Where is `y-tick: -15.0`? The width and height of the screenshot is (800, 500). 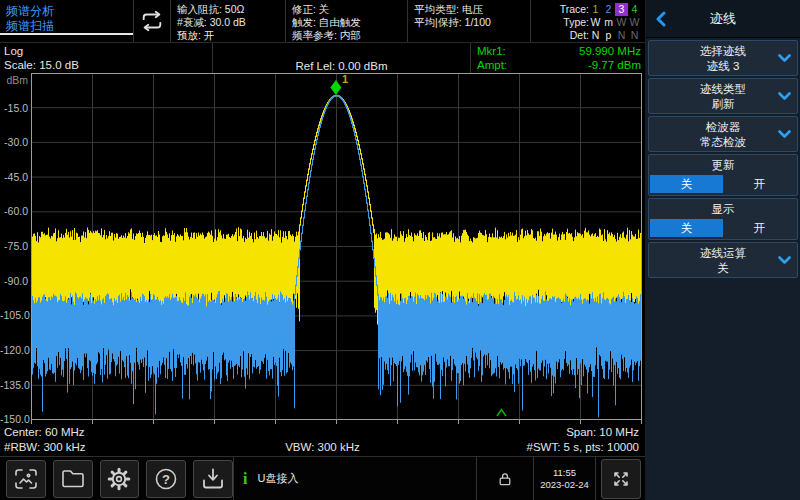
y-tick: -15.0 is located at coordinates (14, 108).